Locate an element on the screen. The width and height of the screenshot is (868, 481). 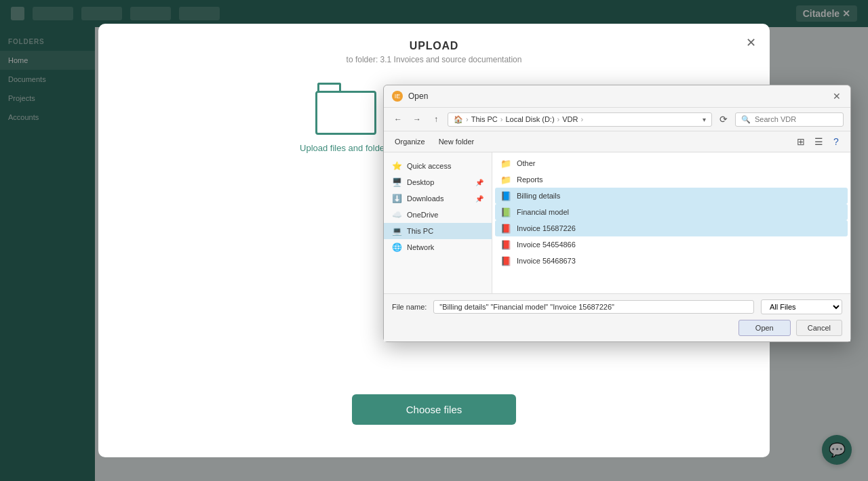
quick-access-icon: ⭐ is located at coordinates (397, 166).